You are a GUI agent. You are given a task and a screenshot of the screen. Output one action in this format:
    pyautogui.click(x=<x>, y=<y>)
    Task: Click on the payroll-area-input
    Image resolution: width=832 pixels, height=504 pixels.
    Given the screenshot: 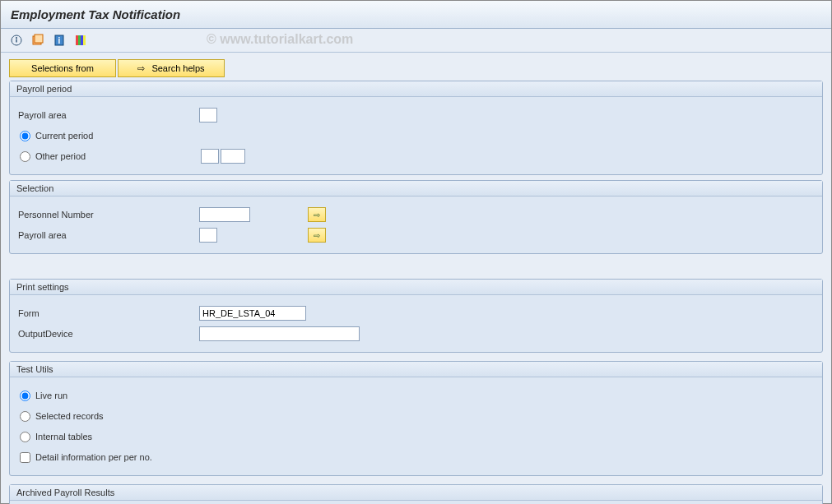 What is the action you would take?
    pyautogui.click(x=208, y=115)
    